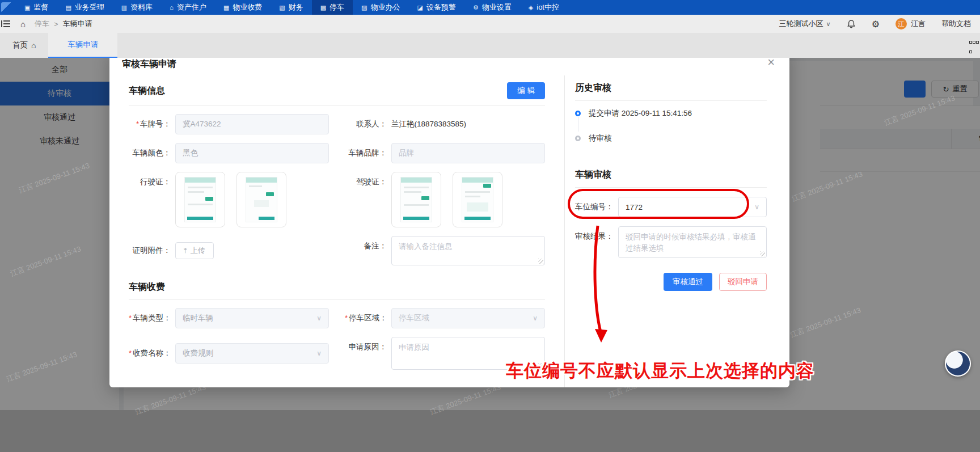 The height and width of the screenshot is (452, 980). What do you see at coordinates (911, 24) in the screenshot?
I see `user-menu: 江 江言` at bounding box center [911, 24].